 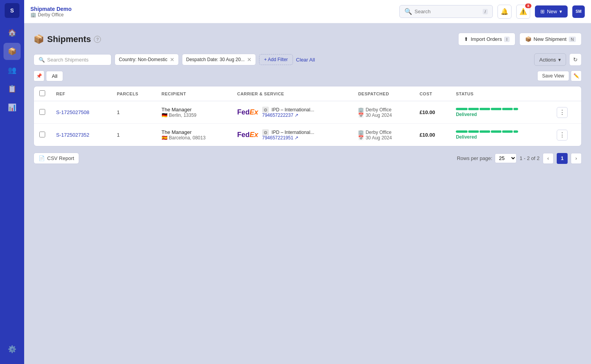 I want to click on search-kbd: /, so click(x=485, y=12).